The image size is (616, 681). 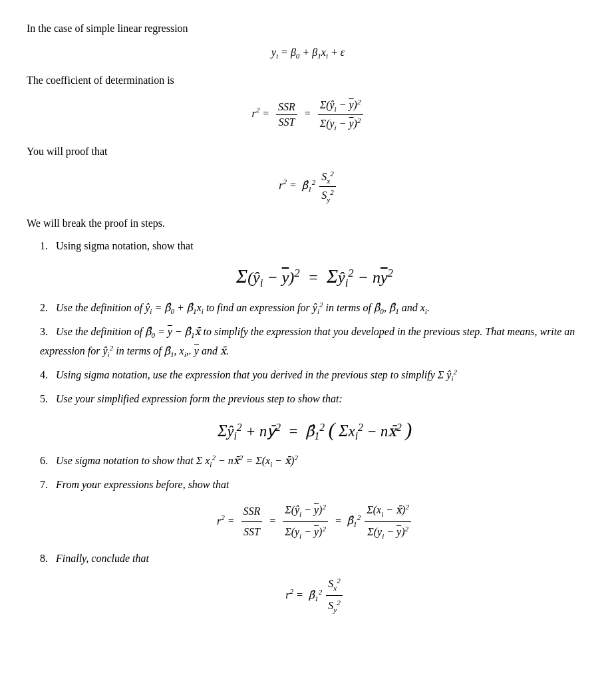 What do you see at coordinates (315, 418) in the screenshot?
I see `step-5: 5. Use your simplified expression form t…` at bounding box center [315, 418].